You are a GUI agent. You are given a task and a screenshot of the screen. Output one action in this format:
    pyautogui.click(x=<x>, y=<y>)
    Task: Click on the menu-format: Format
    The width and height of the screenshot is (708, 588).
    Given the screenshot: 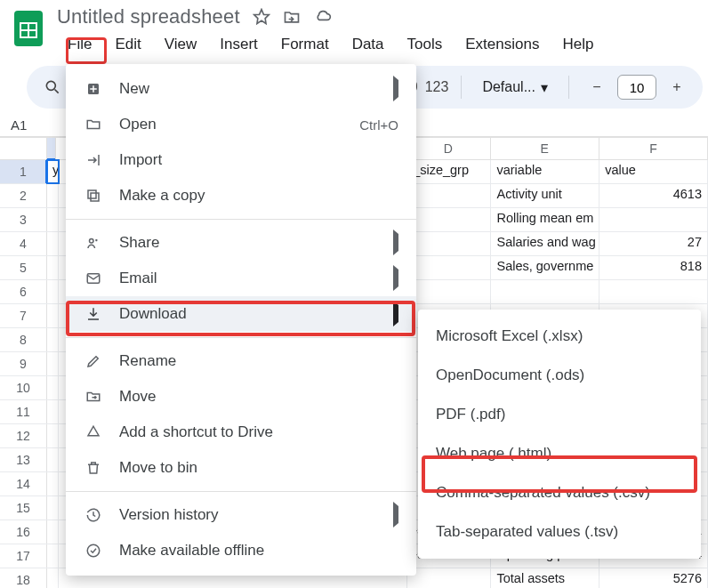 What is the action you would take?
    pyautogui.click(x=305, y=44)
    